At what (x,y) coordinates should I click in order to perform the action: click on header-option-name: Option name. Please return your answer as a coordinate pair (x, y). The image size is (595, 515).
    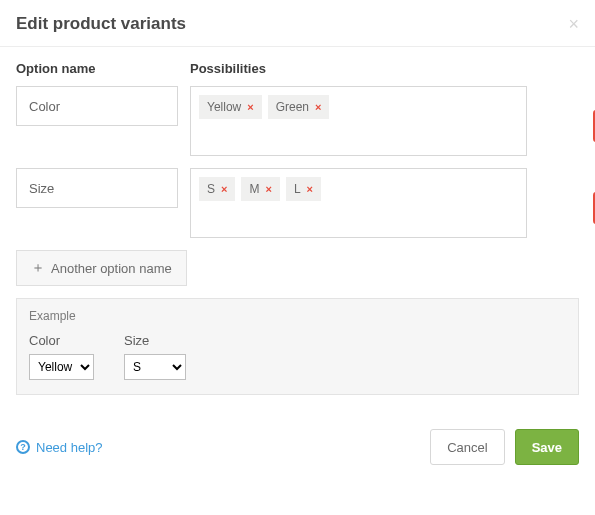
    Looking at the image, I should click on (97, 68).